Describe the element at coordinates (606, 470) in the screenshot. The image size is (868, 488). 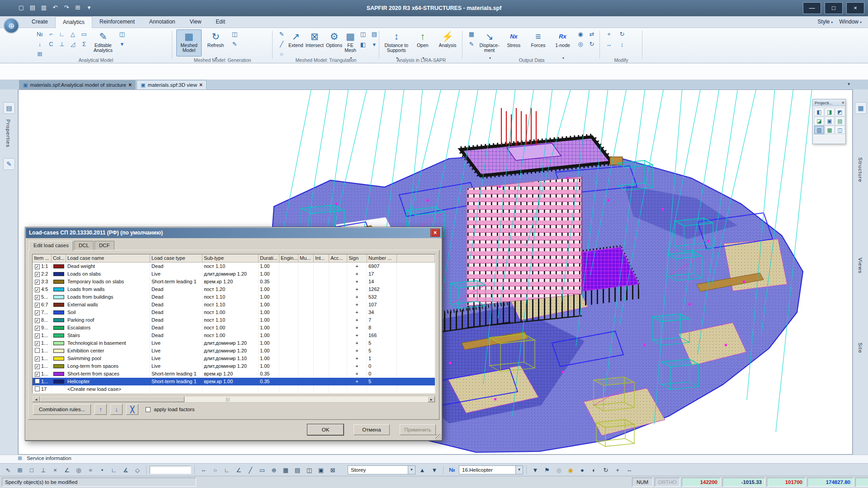
I see `orbit-icon: ↻` at that location.